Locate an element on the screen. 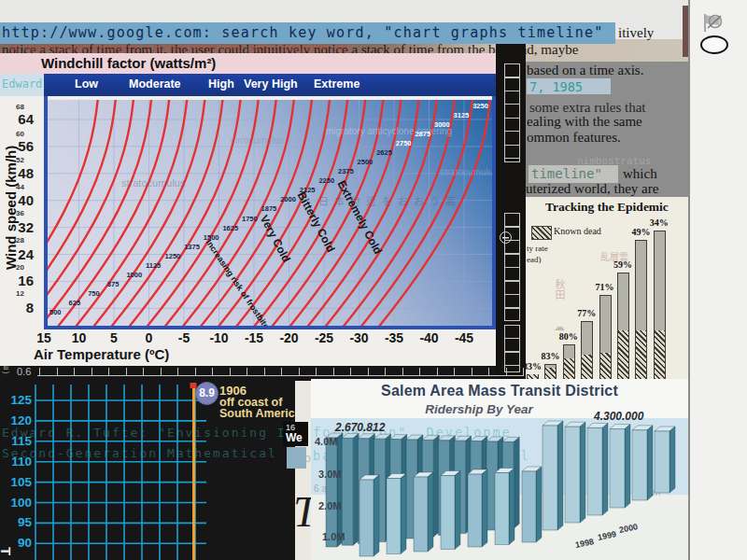 The image size is (747, 560). severity-label: Low is located at coordinates (86, 84).